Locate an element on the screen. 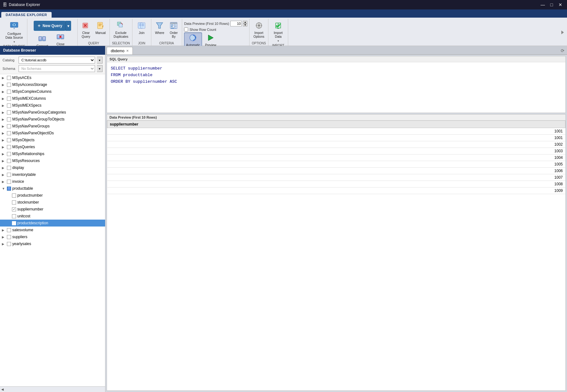 This screenshot has height=392, width=567. table-cell: 1005 is located at coordinates (336, 164).